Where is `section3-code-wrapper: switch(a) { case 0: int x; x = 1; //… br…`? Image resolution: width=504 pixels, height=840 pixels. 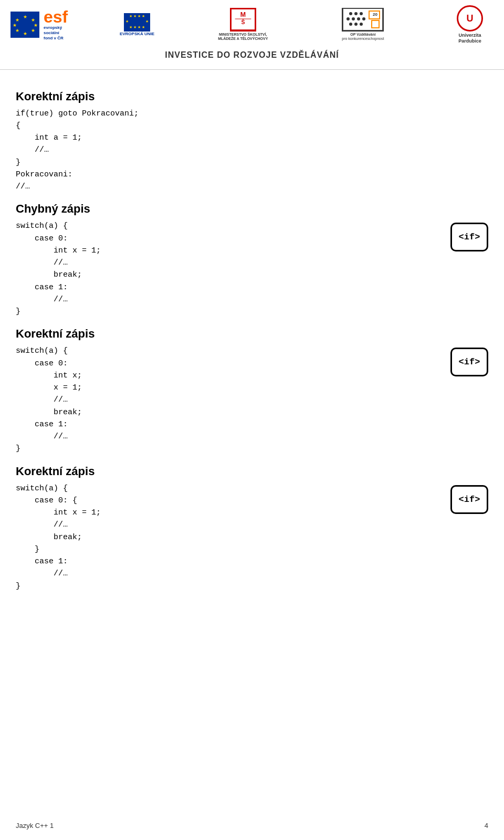 section3-code-wrapper: switch(a) { case 0: int x; x = 1; //… br… is located at coordinates (252, 400).